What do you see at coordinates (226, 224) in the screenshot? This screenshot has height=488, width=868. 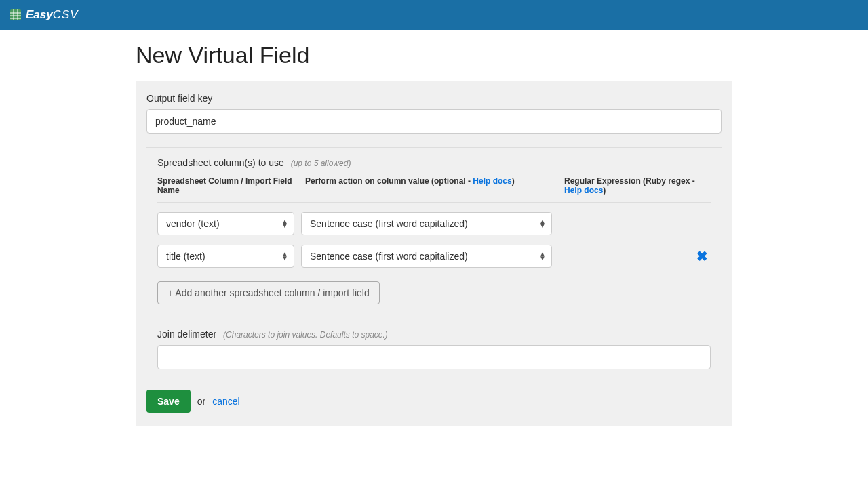 I see `column-select: vendor (text) ▲▼` at bounding box center [226, 224].